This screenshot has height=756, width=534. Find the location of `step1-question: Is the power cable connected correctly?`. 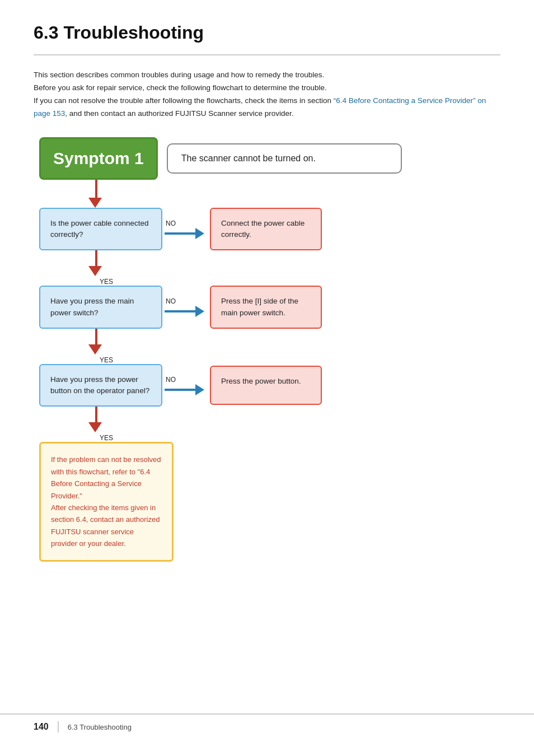

step1-question: Is the power cable connected correctly? is located at coordinates (101, 230).